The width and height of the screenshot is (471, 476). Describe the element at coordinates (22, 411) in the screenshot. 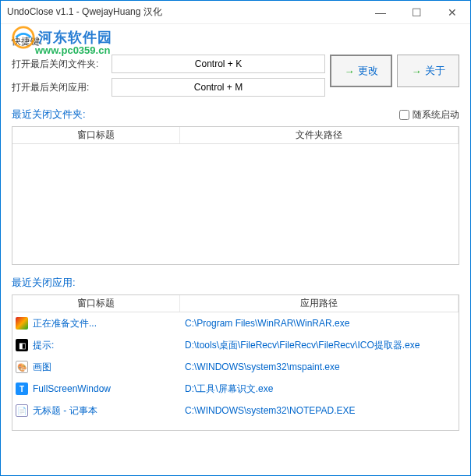

I see `notepad-icon: 📄` at that location.